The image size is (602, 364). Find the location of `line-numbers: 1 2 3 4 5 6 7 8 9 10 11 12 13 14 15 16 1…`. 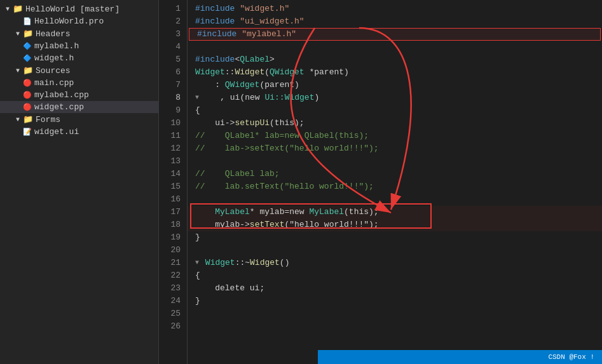

line-numbers: 1 2 3 4 5 6 7 8 9 10 11 12 13 14 15 16 1… is located at coordinates (173, 182).